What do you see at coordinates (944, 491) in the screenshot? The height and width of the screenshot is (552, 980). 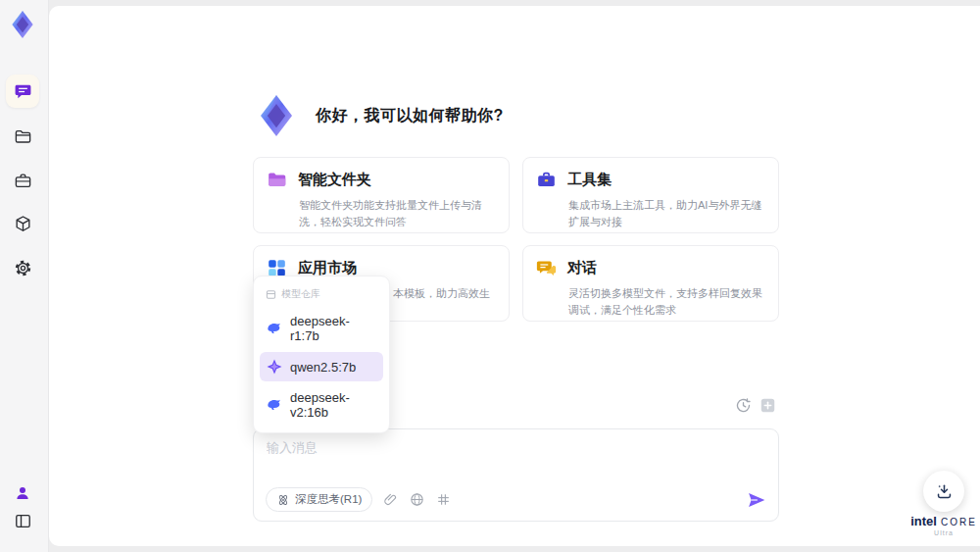 I see `download-button` at bounding box center [944, 491].